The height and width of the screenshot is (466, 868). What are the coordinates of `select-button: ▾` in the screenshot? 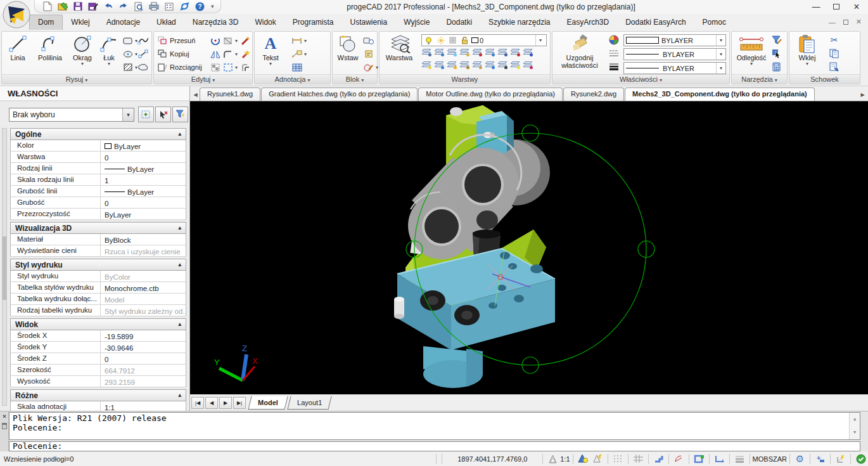 It's located at (230, 67).